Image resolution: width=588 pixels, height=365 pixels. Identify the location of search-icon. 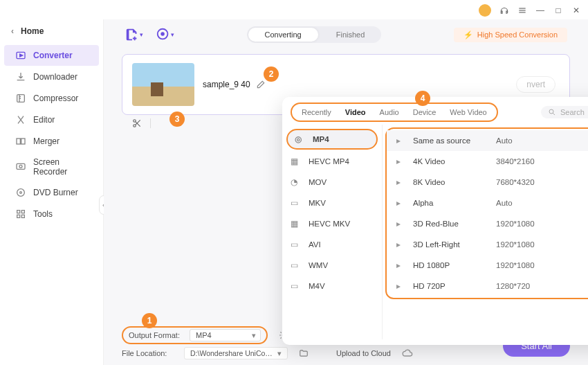
(552, 112).